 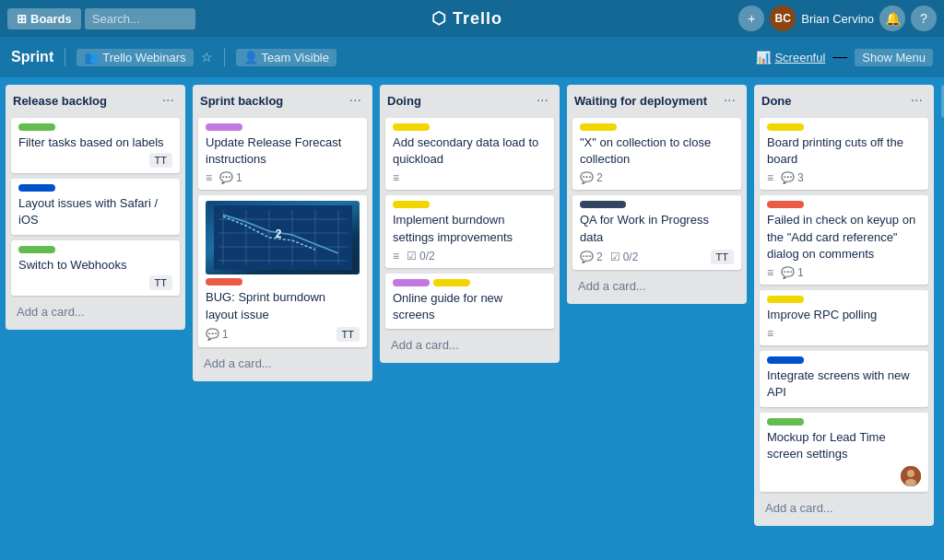 What do you see at coordinates (470, 223) in the screenshot?
I see `list-cards: Add secondary data load to quickload ≡ I…` at bounding box center [470, 223].